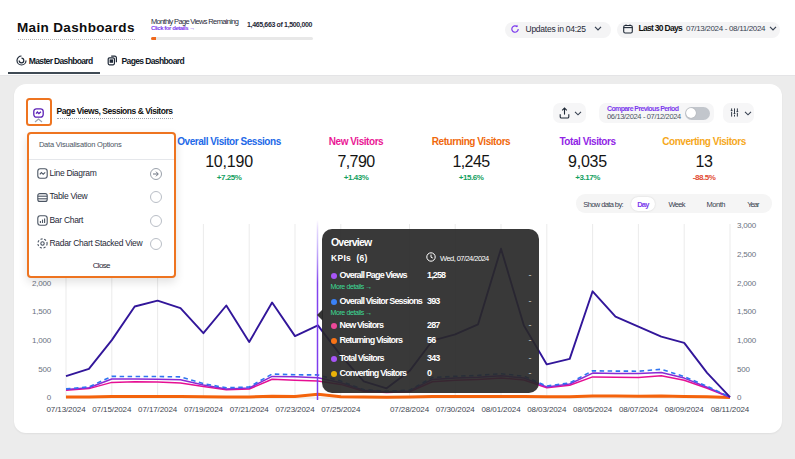 The width and height of the screenshot is (795, 459). What do you see at coordinates (501, 410) in the screenshot?
I see `svg-text: 08/01/2024` at bounding box center [501, 410].